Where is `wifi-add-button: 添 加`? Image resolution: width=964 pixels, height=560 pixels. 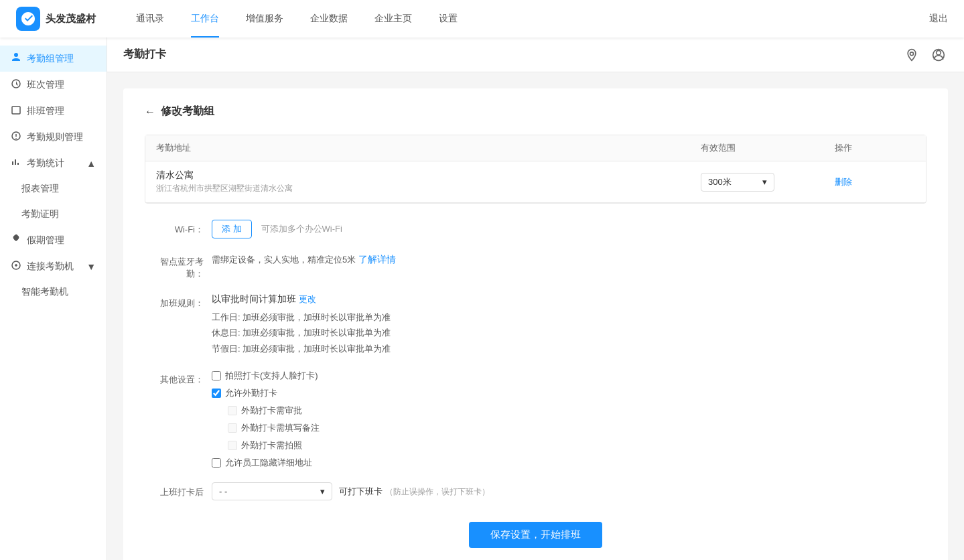 wifi-add-button: 添 加 is located at coordinates (232, 229).